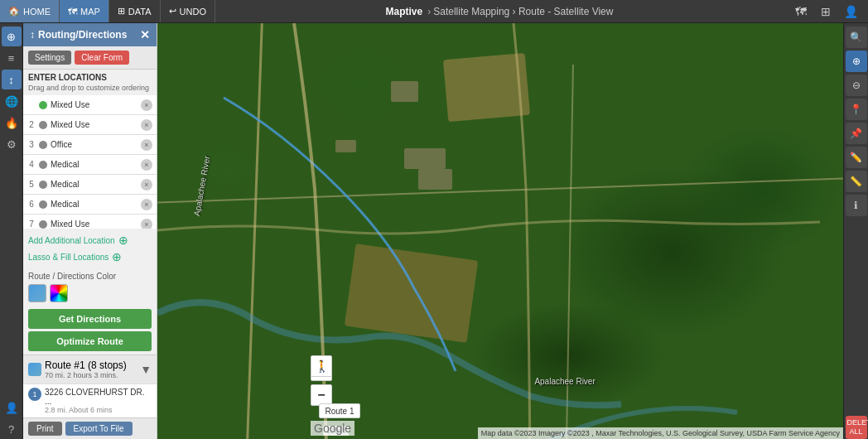  Describe the element at coordinates (188, 12) in the screenshot. I see `undo-button: ↩ UNDO` at that location.